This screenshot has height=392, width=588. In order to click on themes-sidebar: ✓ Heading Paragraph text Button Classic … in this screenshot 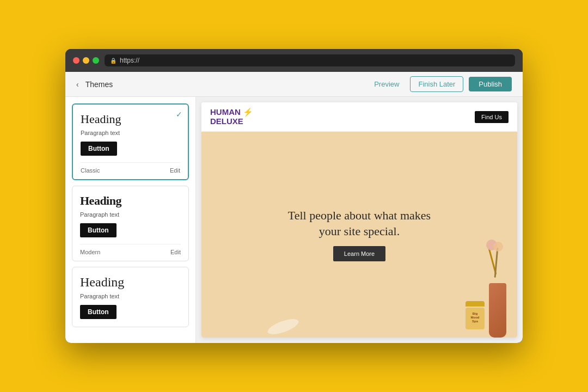, I will do `click(131, 220)`.